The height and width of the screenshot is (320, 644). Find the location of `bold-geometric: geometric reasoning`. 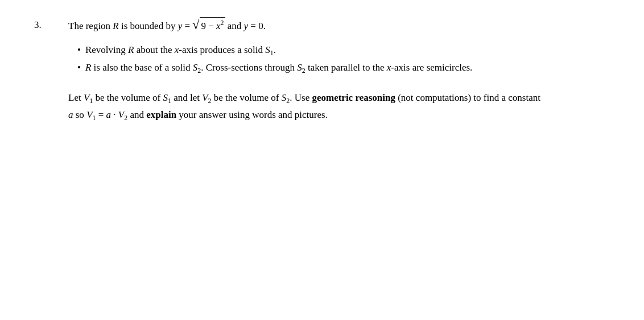

bold-geometric: geometric reasoning is located at coordinates (354, 98).